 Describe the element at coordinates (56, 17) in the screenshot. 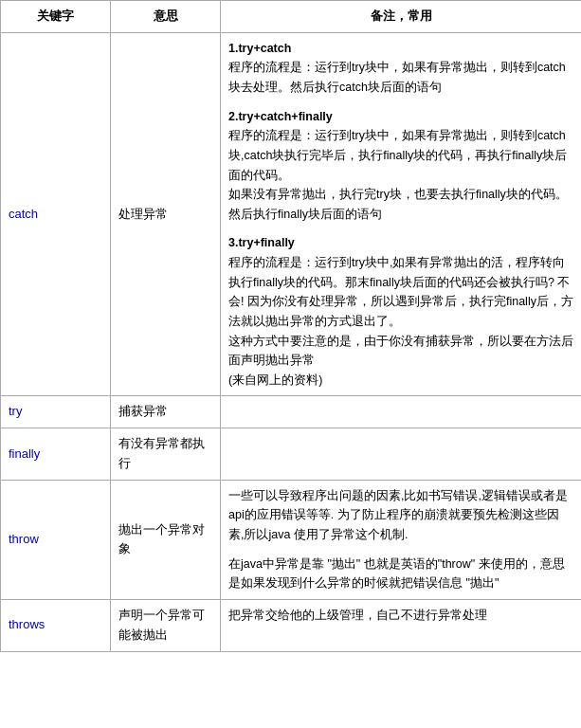

I see `header-keyword: 关键字` at that location.